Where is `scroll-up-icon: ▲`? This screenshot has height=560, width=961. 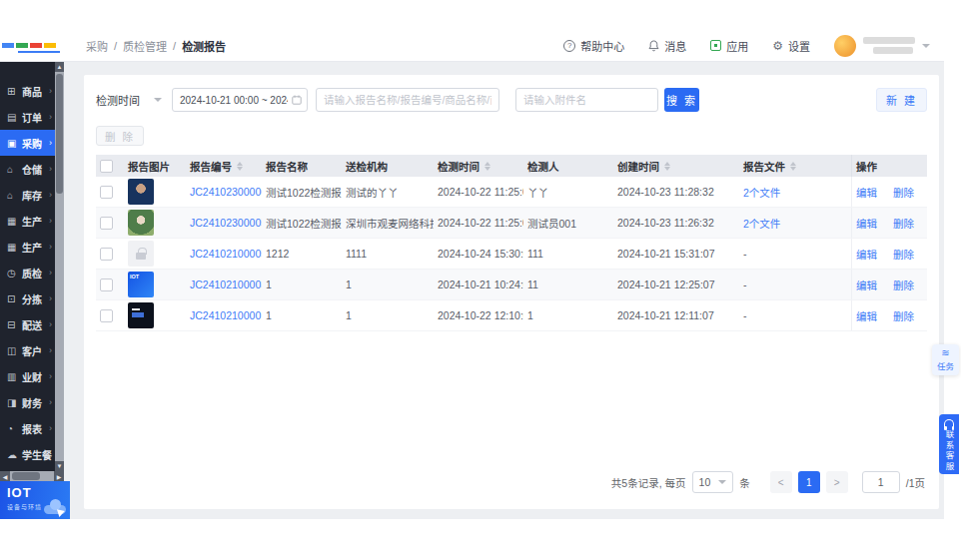 scroll-up-icon: ▲ is located at coordinates (60, 67).